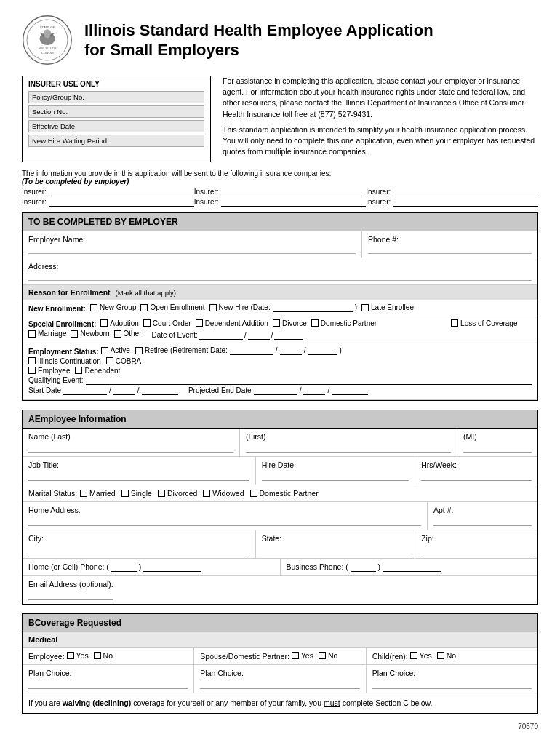  I want to click on job-title-value, so click(139, 476).